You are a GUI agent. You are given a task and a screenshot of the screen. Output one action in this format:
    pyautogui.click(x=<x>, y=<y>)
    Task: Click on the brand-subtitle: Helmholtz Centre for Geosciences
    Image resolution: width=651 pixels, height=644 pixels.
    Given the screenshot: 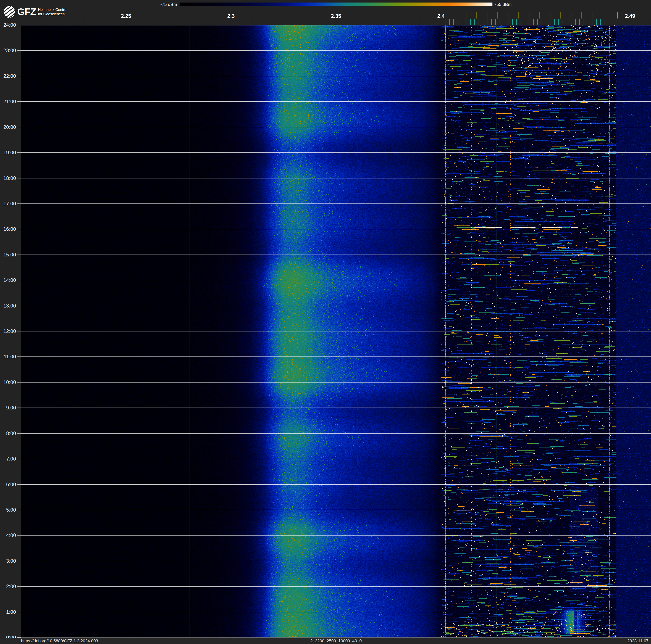 What is the action you would take?
    pyautogui.click(x=52, y=12)
    